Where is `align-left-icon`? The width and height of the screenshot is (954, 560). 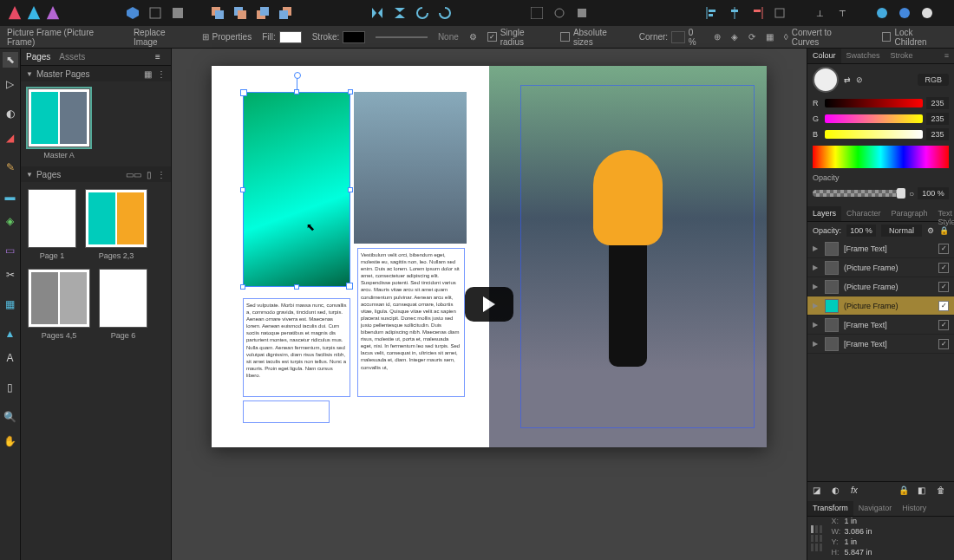
align-left-icon is located at coordinates (712, 13).